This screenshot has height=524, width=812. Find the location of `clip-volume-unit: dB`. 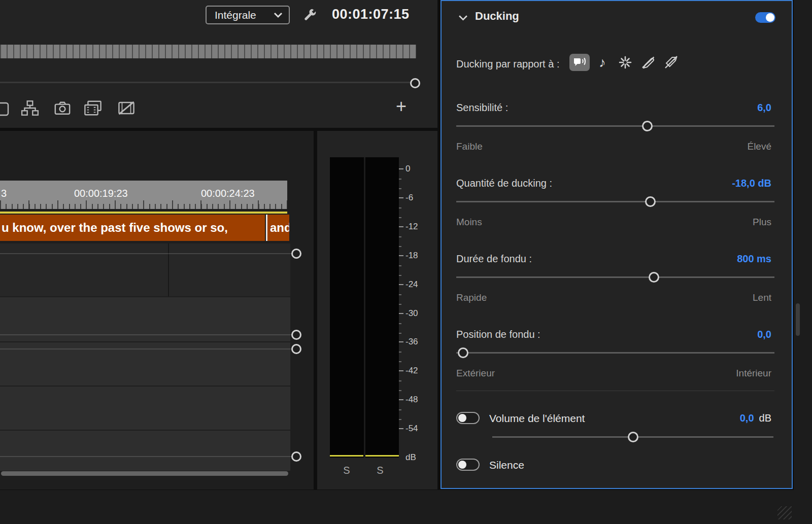

clip-volume-unit: dB is located at coordinates (765, 418).